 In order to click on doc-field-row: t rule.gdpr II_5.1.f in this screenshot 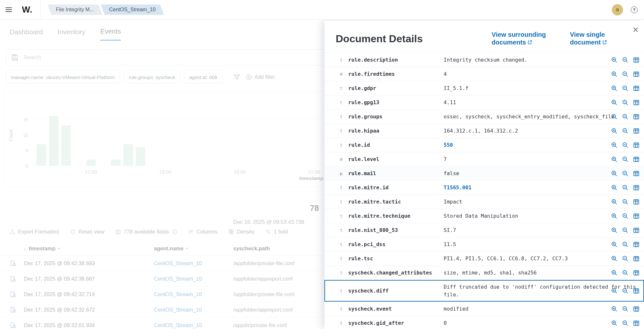, I will do `click(484, 88)`.